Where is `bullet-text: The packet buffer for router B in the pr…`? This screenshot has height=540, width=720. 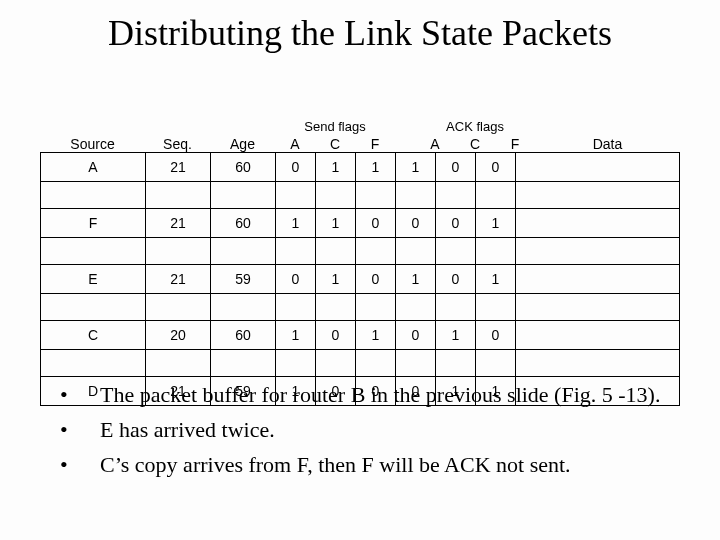 bullet-text: The packet buffer for router B in the pr… is located at coordinates (390, 396).